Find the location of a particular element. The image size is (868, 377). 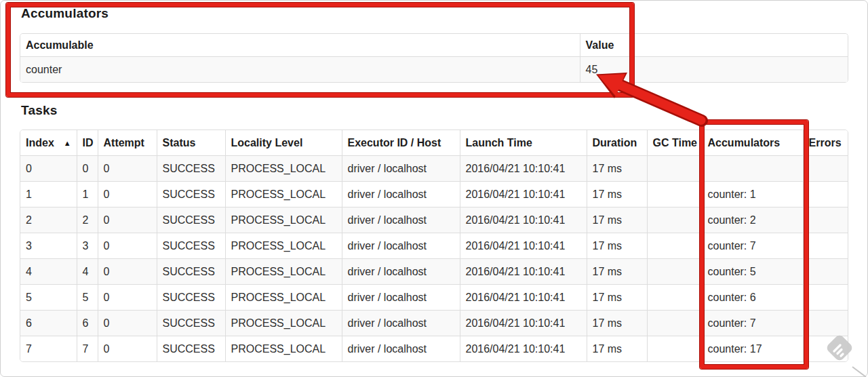

column-header-errors: Errors is located at coordinates (825, 143).